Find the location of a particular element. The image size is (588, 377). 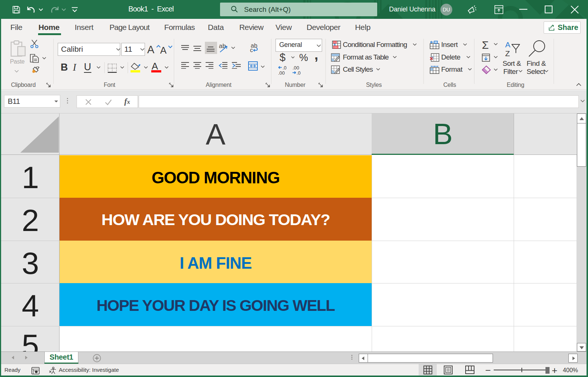

svg-text: Z is located at coordinates (507, 53).